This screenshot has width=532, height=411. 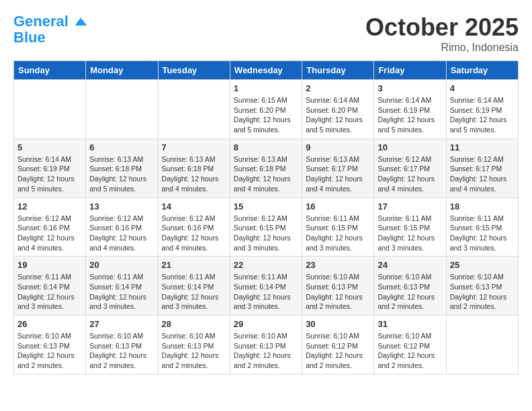 I want to click on logo: General Blue, so click(x=50, y=30).